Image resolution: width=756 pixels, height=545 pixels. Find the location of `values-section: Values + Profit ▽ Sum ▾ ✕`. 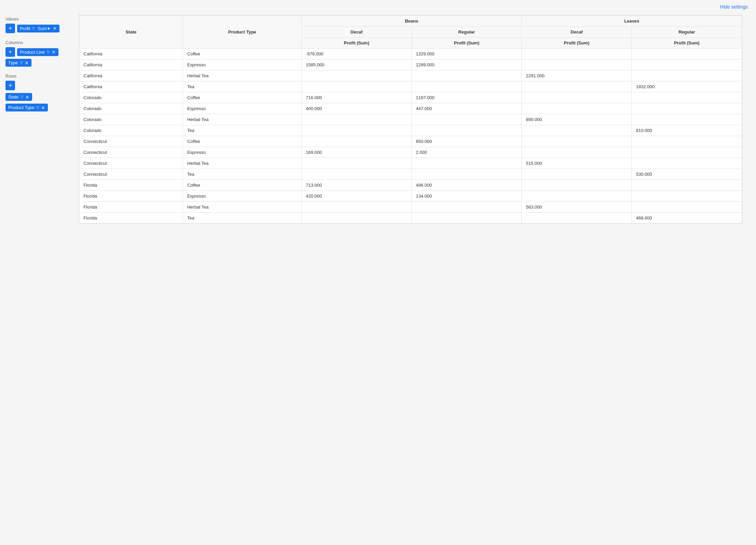

values-section: Values + Profit ▽ Sum ▾ ✕ is located at coordinates (39, 24).